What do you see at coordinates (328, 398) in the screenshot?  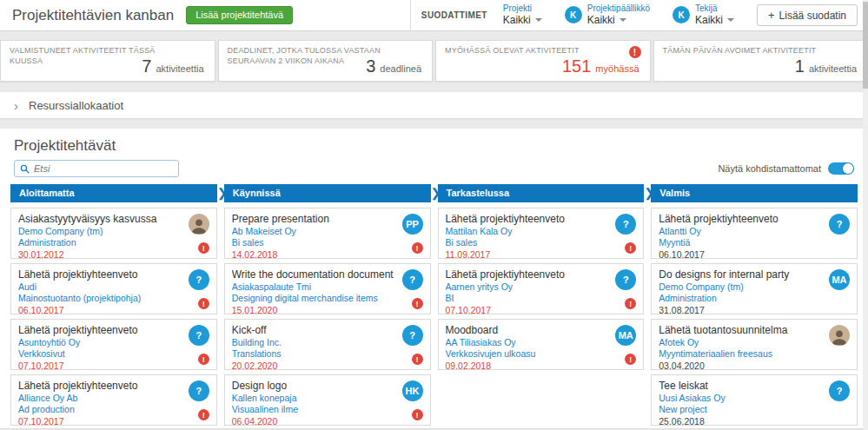 I see `card-company-link: Kallen konepaja` at bounding box center [328, 398].